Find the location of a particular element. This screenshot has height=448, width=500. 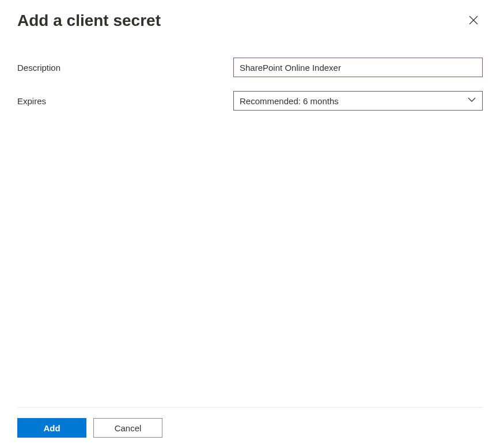

close-button is located at coordinates (474, 21).